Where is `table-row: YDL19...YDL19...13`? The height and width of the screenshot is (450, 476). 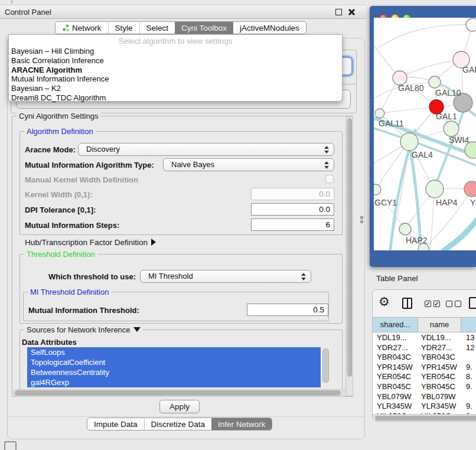 table-row: YDL19...YDL19...13 is located at coordinates (424, 338).